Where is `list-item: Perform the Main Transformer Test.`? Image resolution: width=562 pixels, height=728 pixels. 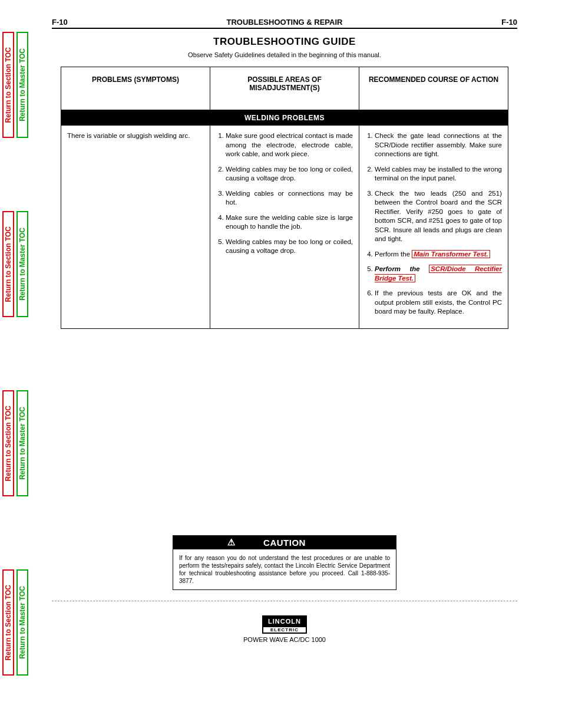
list-item: Perform the Main Transformer Test. is located at coordinates (438, 255).